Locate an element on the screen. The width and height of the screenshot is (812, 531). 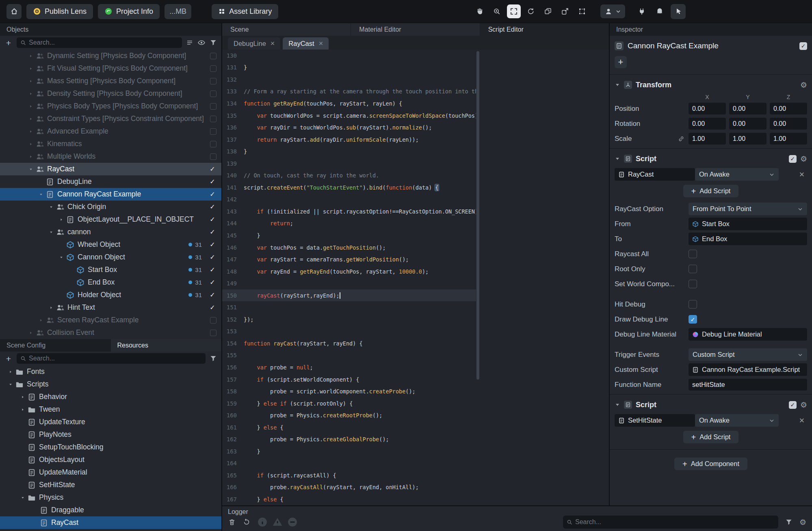
tree-item-hint-text: Hint Text✓ is located at coordinates (110, 308).